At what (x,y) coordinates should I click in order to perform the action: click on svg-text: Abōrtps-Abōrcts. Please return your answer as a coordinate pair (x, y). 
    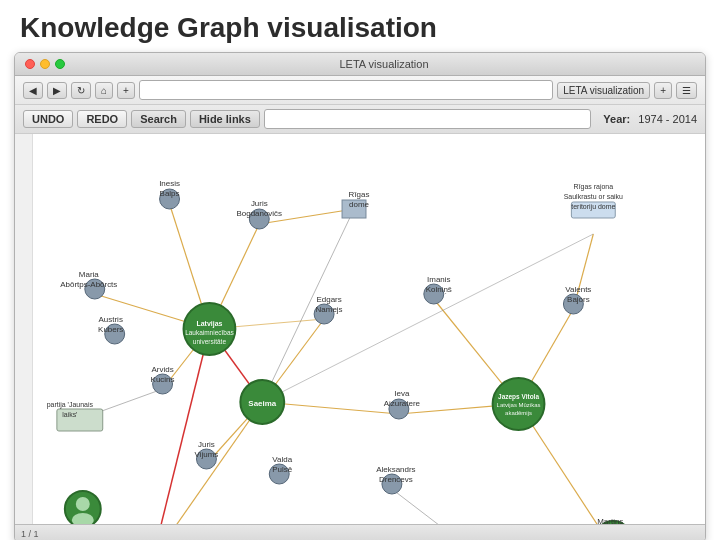
    Looking at the image, I should click on (88, 284).